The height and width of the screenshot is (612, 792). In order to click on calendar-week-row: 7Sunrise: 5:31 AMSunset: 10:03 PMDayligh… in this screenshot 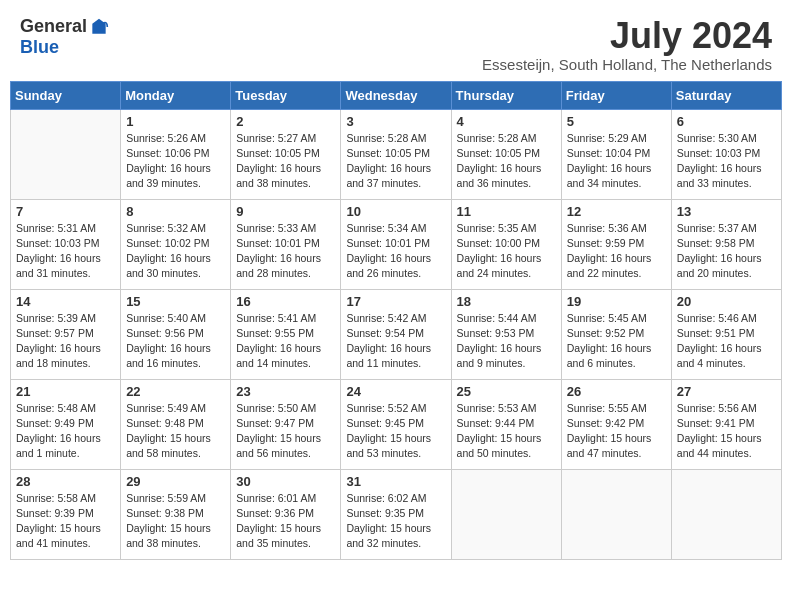, I will do `click(396, 244)`.